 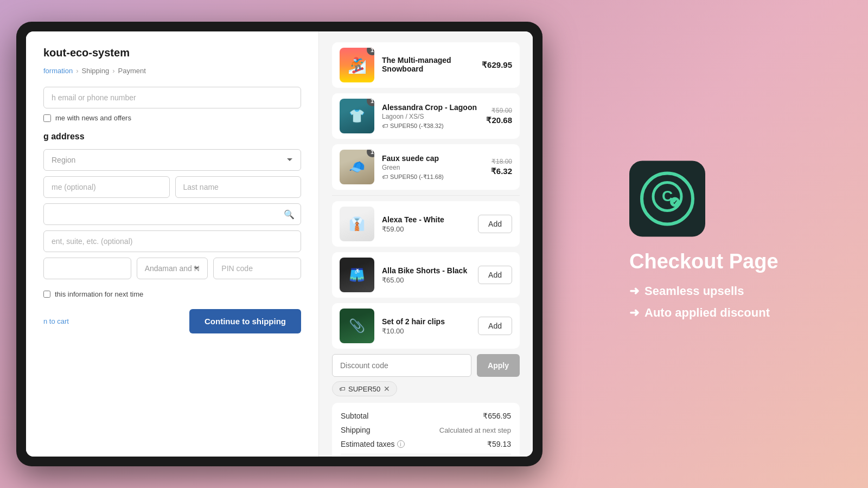 What do you see at coordinates (173, 137) in the screenshot?
I see `address-title: g address` at bounding box center [173, 137].